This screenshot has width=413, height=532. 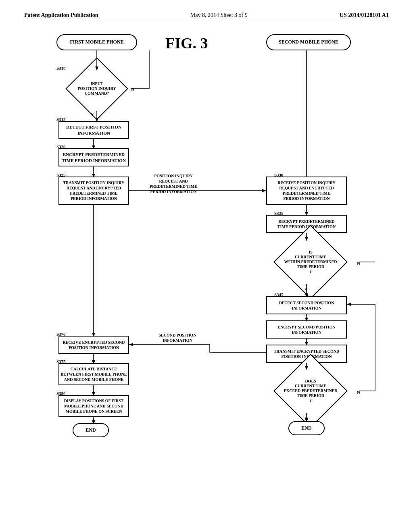 I want to click on s365-n-label: N, so click(x=359, y=392).